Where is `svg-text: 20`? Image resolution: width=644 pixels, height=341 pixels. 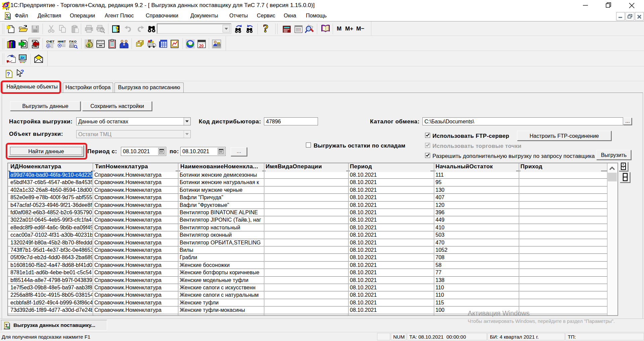
svg-text: 20 is located at coordinates (201, 46).